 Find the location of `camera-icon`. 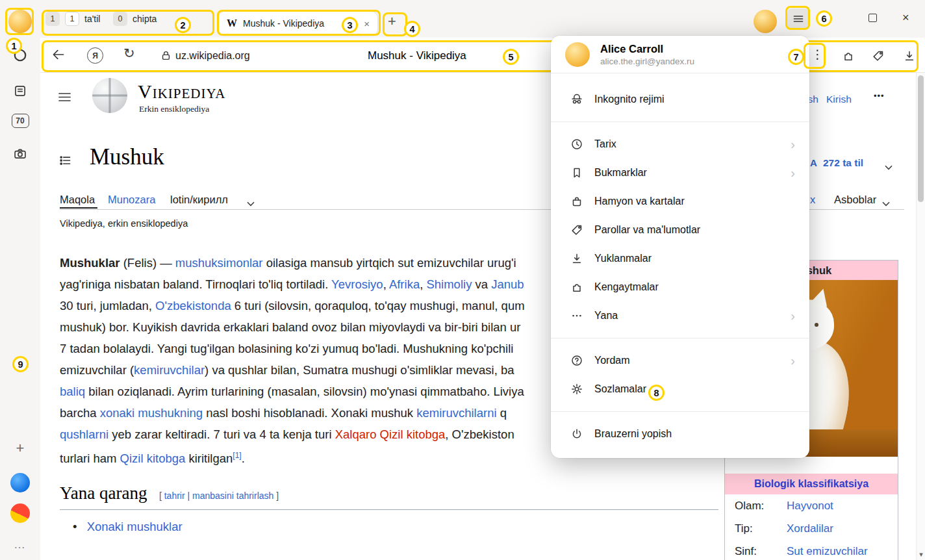

camera-icon is located at coordinates (20, 154).